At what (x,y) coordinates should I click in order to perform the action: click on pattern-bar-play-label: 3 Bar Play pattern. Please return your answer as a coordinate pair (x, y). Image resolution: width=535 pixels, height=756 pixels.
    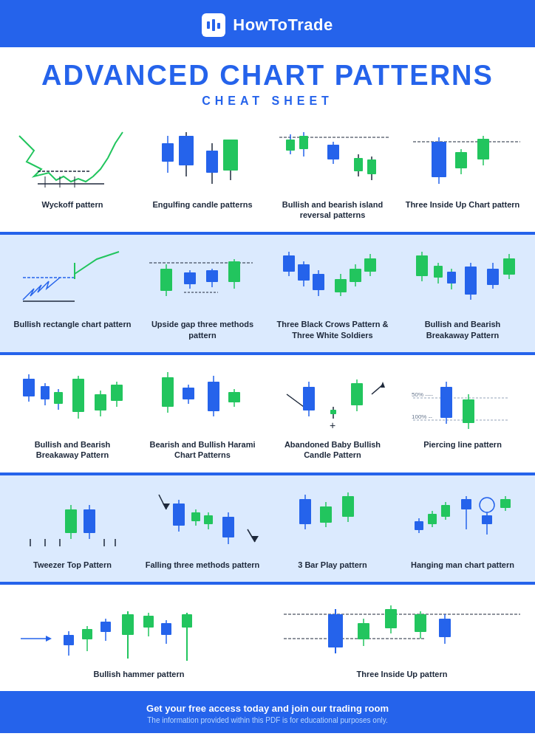
    Looking at the image, I should click on (333, 565).